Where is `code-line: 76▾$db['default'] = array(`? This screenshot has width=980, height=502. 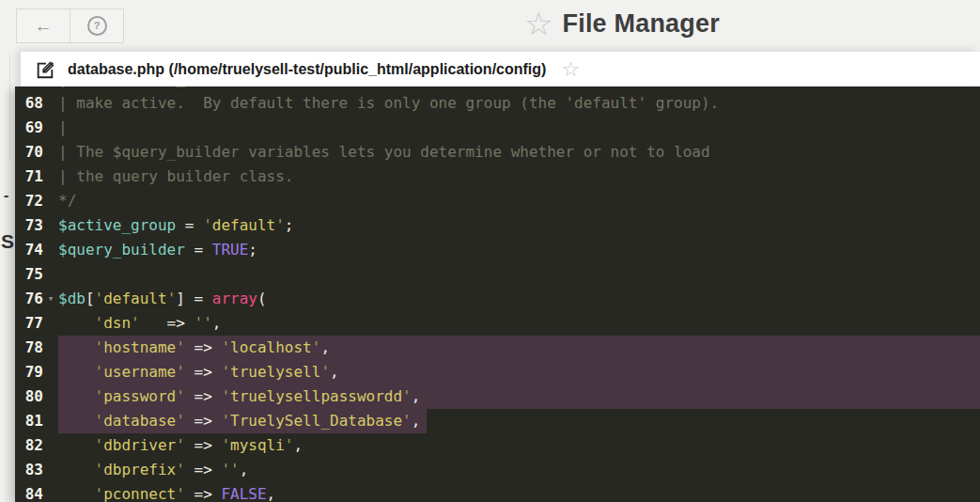 code-line: 76▾$db['default'] = array( is located at coordinates (498, 299).